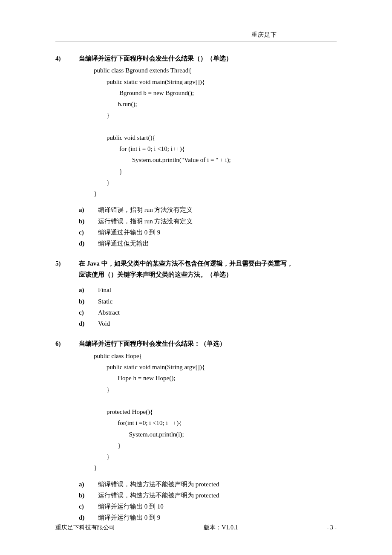 Image resolution: width=392 pixels, height=555 pixels. I want to click on option-text: 运行错误，构造方法不能被声明为 protected, so click(217, 495).